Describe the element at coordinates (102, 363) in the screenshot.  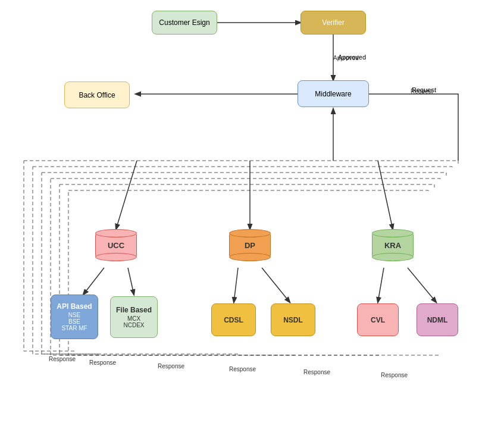
I see `response-label-2: Response` at that location.